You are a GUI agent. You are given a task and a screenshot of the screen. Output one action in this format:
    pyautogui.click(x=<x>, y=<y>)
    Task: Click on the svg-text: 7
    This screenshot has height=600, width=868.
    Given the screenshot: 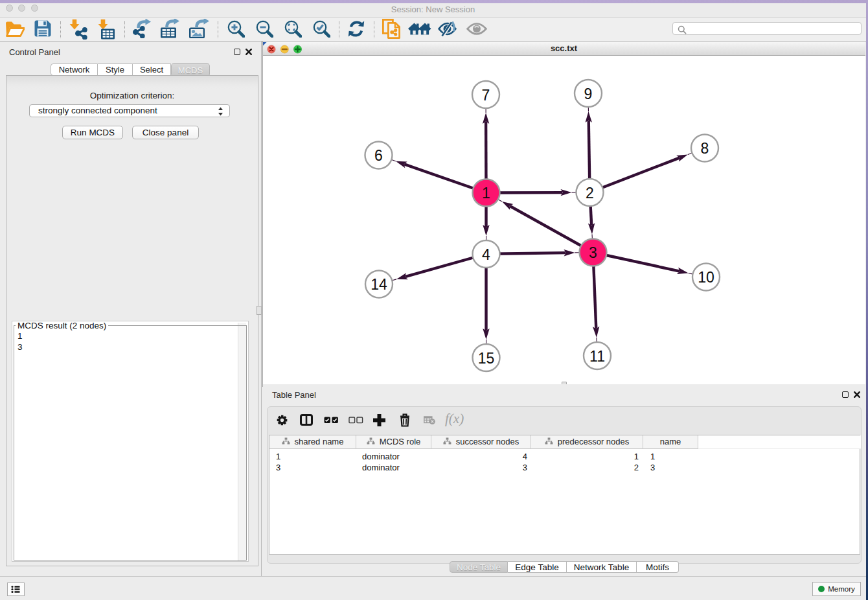 What is the action you would take?
    pyautogui.click(x=486, y=95)
    